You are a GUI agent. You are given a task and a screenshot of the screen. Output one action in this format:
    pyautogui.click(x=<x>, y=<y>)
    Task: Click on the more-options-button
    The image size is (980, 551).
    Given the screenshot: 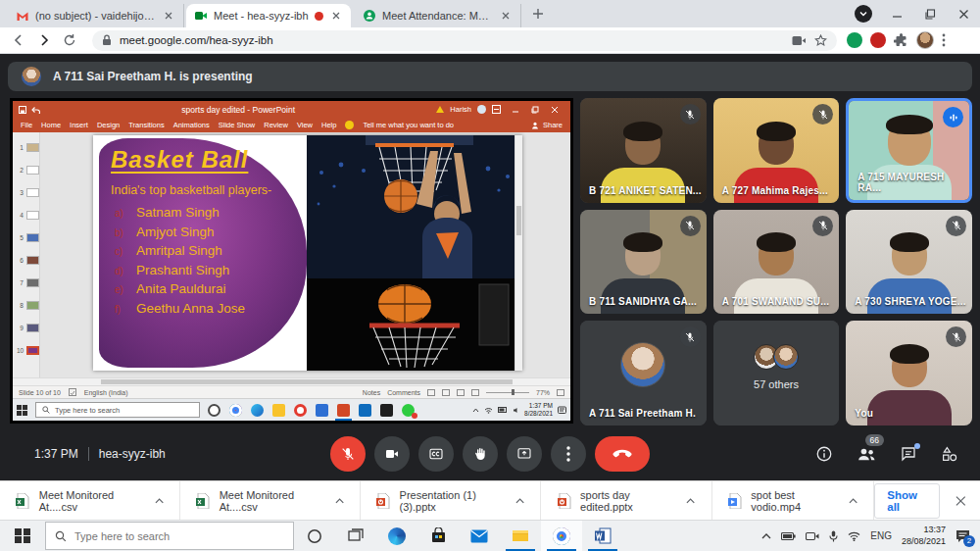 What is the action you would take?
    pyautogui.click(x=568, y=454)
    